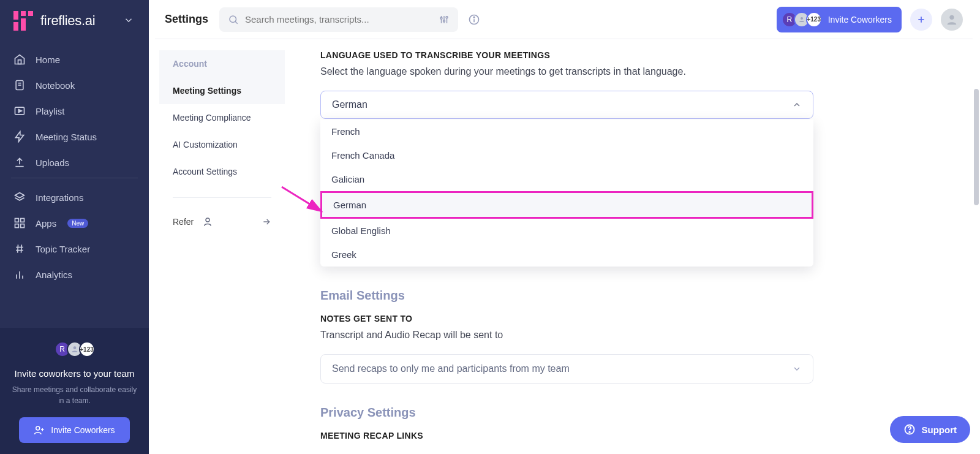  Describe the element at coordinates (20, 249) in the screenshot. I see `hash-icon` at that location.